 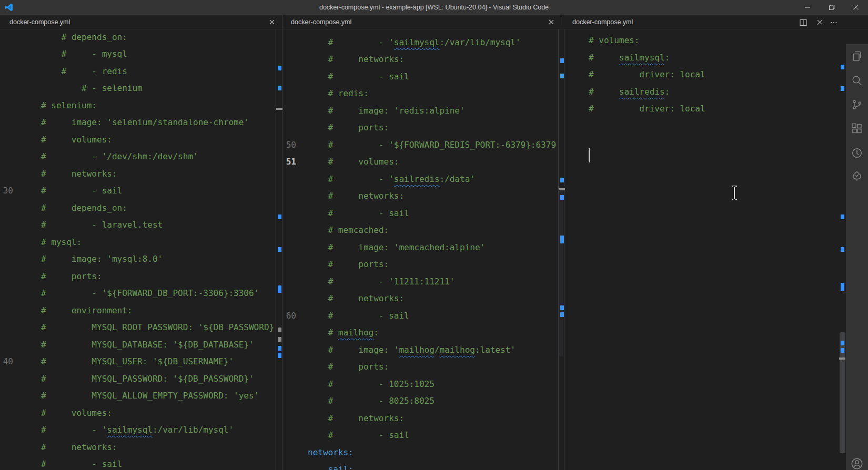 What do you see at coordinates (421, 230) in the screenshot?
I see `code-line: # memcached:` at bounding box center [421, 230].